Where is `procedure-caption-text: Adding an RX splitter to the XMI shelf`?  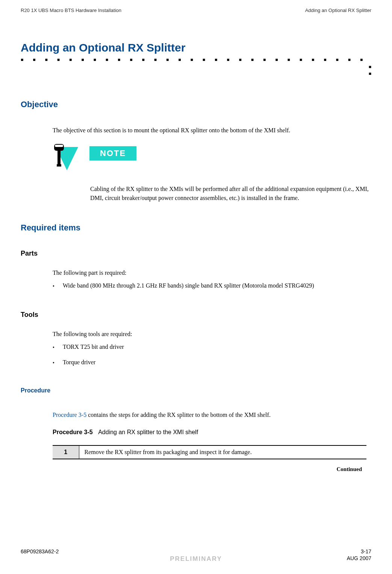 procedure-caption-text: Adding an RX splitter to the XMI shelf is located at coordinates (148, 432).